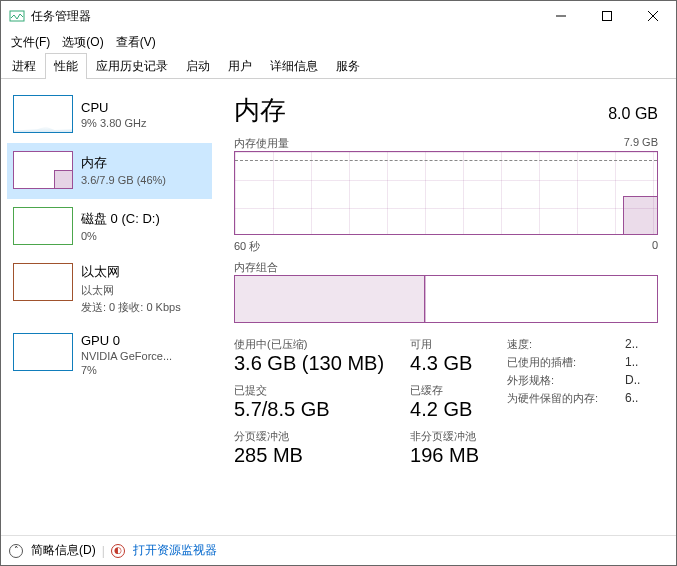  I want to click on minimize-button, so click(561, 16).